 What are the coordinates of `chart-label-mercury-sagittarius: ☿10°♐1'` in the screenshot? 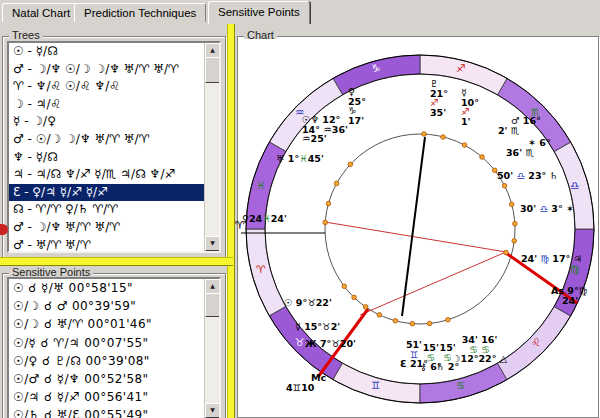 It's located at (470, 107).